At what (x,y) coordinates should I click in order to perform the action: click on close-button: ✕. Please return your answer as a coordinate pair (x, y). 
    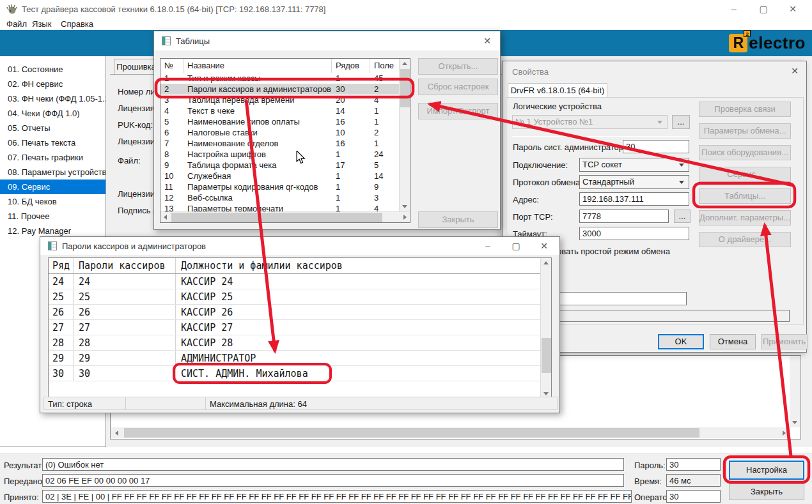
    Looking at the image, I should click on (793, 9).